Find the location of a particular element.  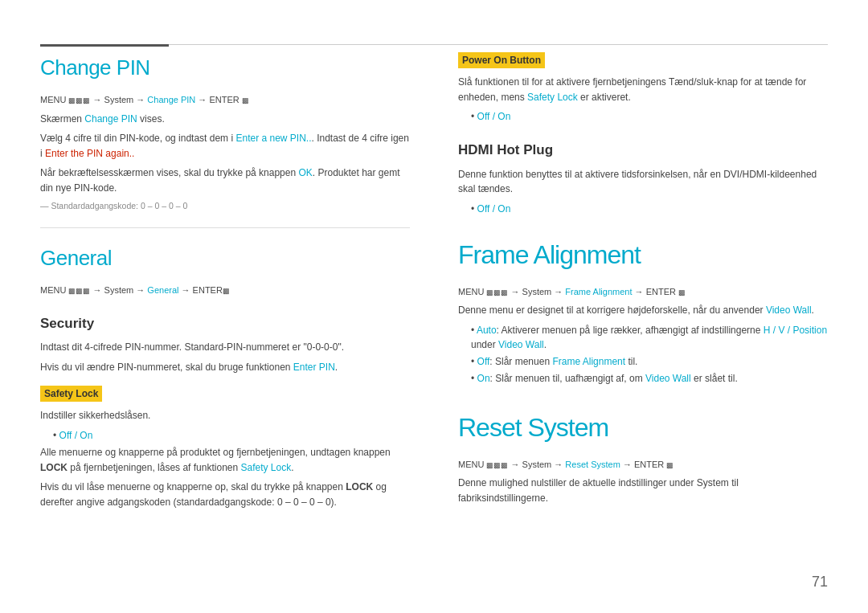

hdmi-bullet1: Off / On is located at coordinates (649, 209).